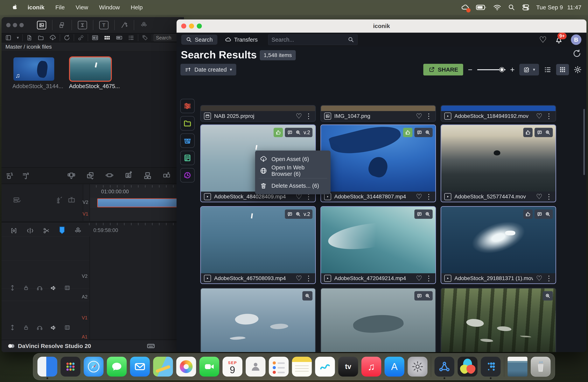 The image size is (588, 382). Describe the element at coordinates (93, 203) in the screenshot. I see `video-timeline: 01:00:00:00 V2 V1` at that location.